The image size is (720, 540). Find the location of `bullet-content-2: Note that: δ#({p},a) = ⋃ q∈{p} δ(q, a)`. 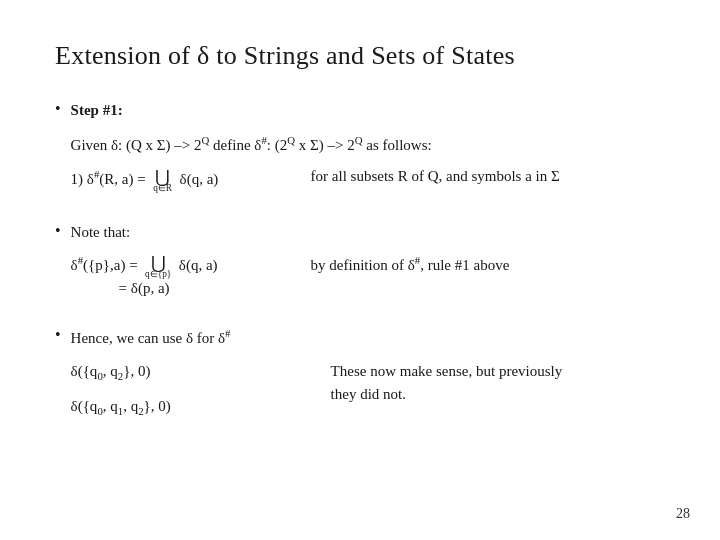

bullet-content-2: Note that: δ#({p},a) = ⋃ q∈{p} δ(q, a) is located at coordinates (368, 262).